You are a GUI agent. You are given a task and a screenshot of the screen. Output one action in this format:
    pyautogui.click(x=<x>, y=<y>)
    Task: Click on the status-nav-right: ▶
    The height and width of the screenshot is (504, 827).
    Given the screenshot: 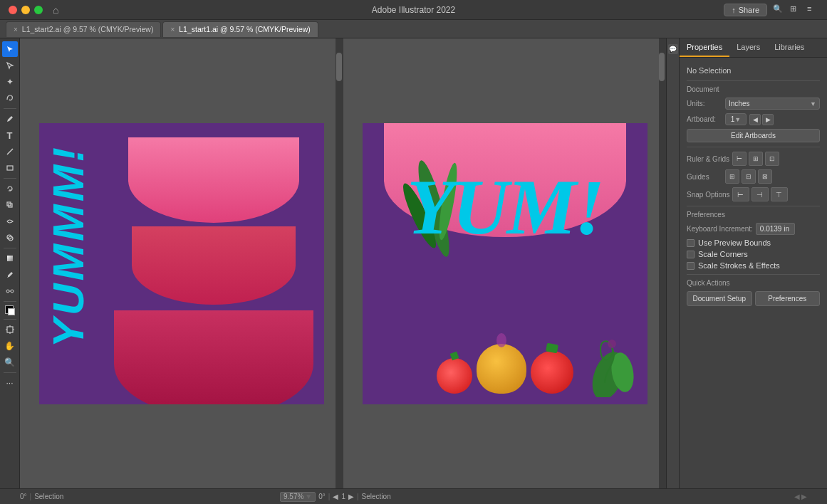 What is the action you would take?
    pyautogui.click(x=351, y=497)
    